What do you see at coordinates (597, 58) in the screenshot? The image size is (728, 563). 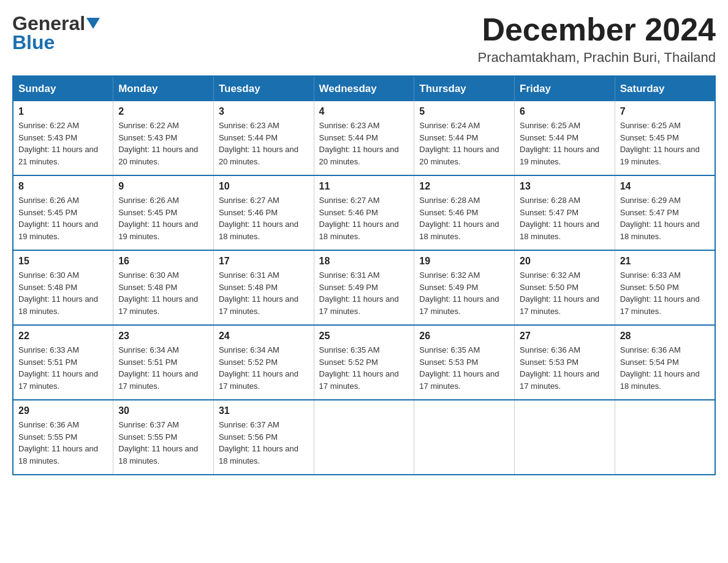 I see `location: Prachamtakham, Prachin Buri, Thailand` at bounding box center [597, 58].